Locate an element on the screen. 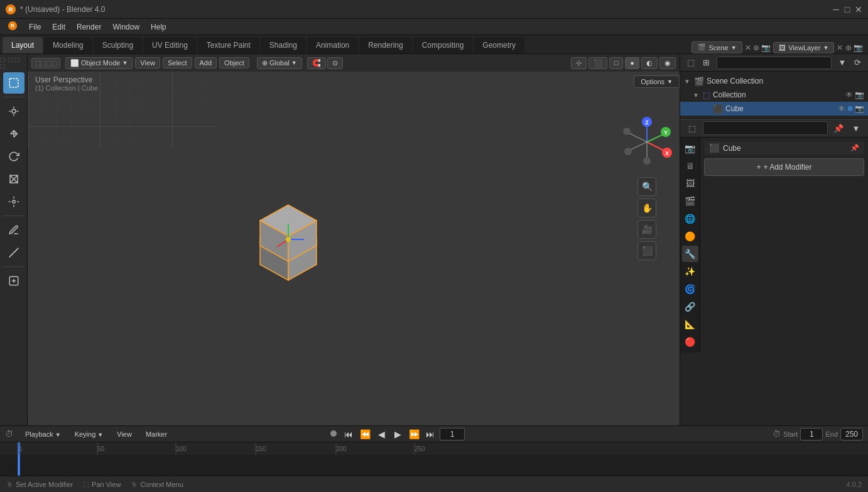 This screenshot has width=868, height=492. tab-geometry: Geometry is located at coordinates (499, 45).